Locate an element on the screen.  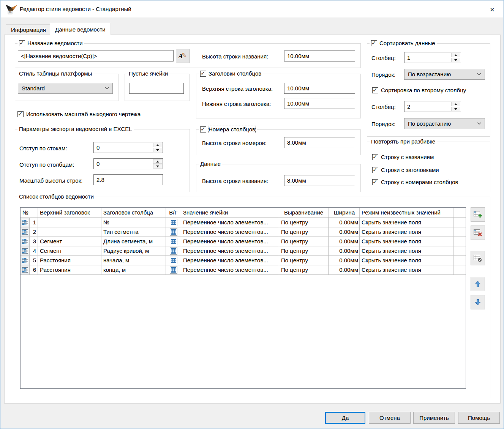
edit-column-button is located at coordinates (478, 258).